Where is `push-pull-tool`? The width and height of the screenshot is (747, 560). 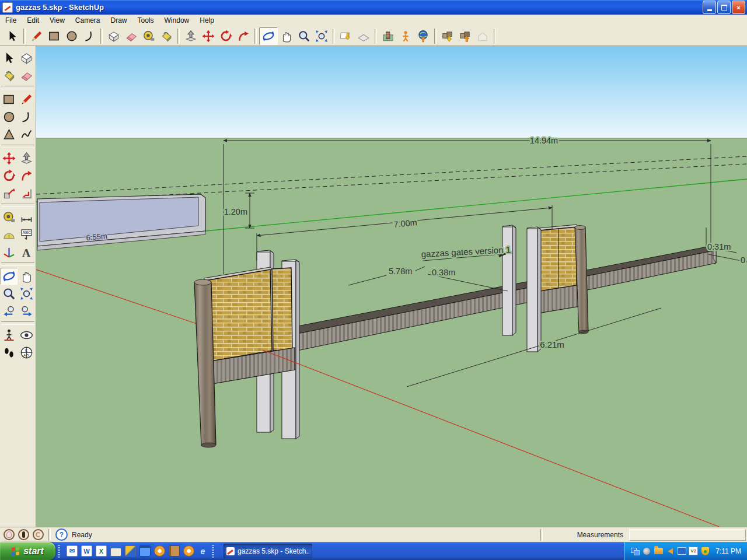 push-pull-tool is located at coordinates (27, 159).